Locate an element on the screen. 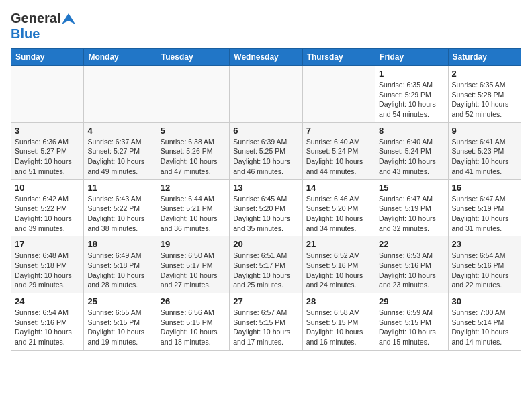  calendar-day-cell: 21Sunrise: 6:52 AM Sunset: 5:16 PM Dayli… is located at coordinates (339, 265).